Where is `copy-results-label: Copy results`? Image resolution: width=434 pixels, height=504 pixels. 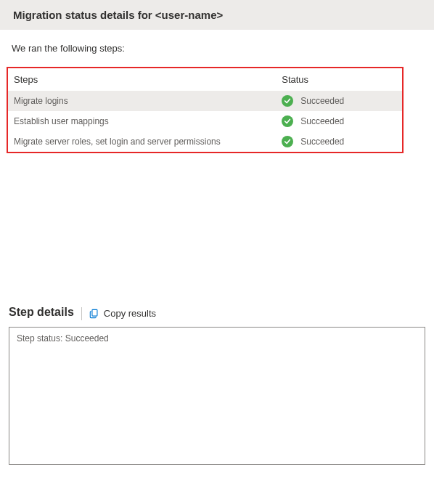
copy-results-label: Copy results is located at coordinates (130, 314).